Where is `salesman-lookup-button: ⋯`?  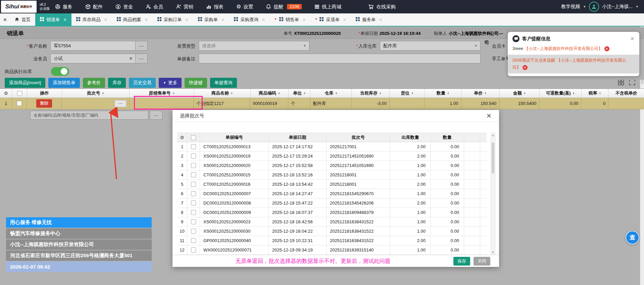
salesman-lookup-button: ⋯ is located at coordinates (141, 58).